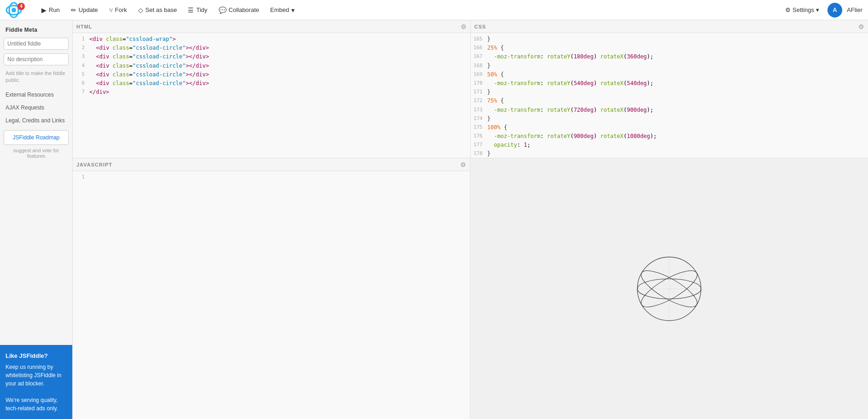  I want to click on tidy-button: ☰ Tidy, so click(197, 10).